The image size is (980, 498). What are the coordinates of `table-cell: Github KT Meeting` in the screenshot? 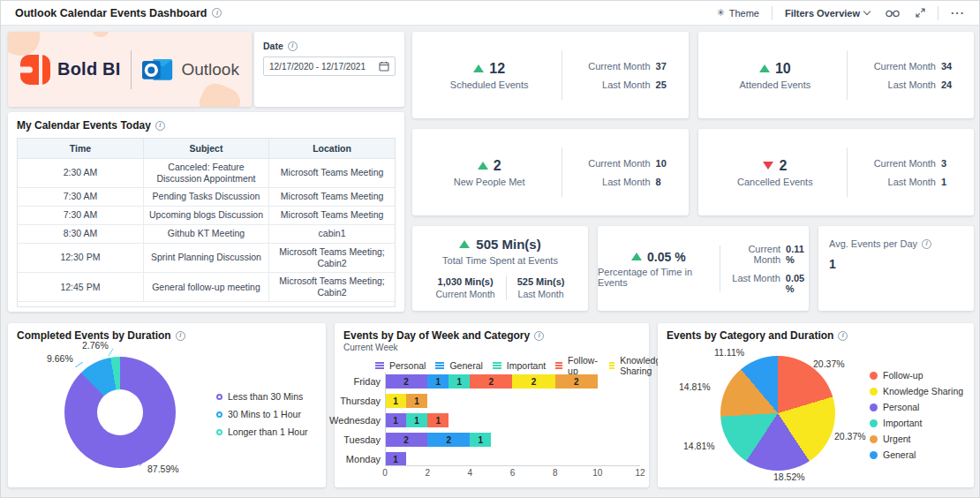 It's located at (206, 233).